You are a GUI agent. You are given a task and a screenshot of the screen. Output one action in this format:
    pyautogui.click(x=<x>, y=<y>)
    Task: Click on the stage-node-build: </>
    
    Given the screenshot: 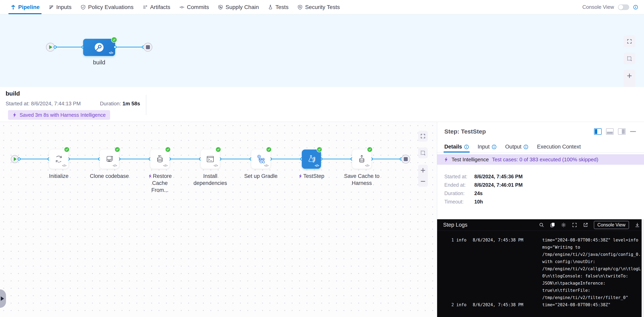 What is the action you would take?
    pyautogui.click(x=99, y=48)
    